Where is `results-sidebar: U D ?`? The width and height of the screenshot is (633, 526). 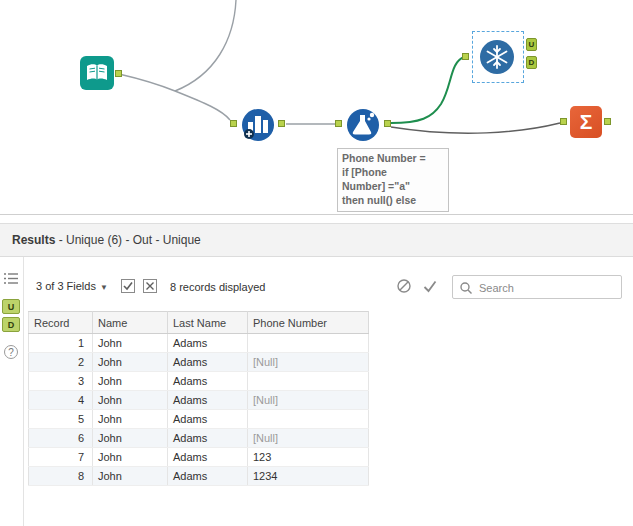
results-sidebar: U D ? is located at coordinates (12, 392).